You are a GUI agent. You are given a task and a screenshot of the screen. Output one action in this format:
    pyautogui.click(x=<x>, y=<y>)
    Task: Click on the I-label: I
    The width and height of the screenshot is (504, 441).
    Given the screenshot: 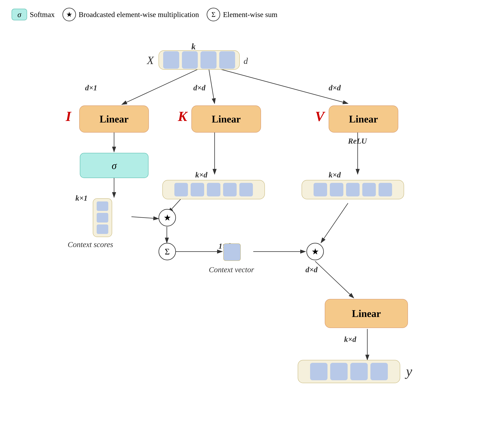 What is the action you would take?
    pyautogui.click(x=68, y=116)
    